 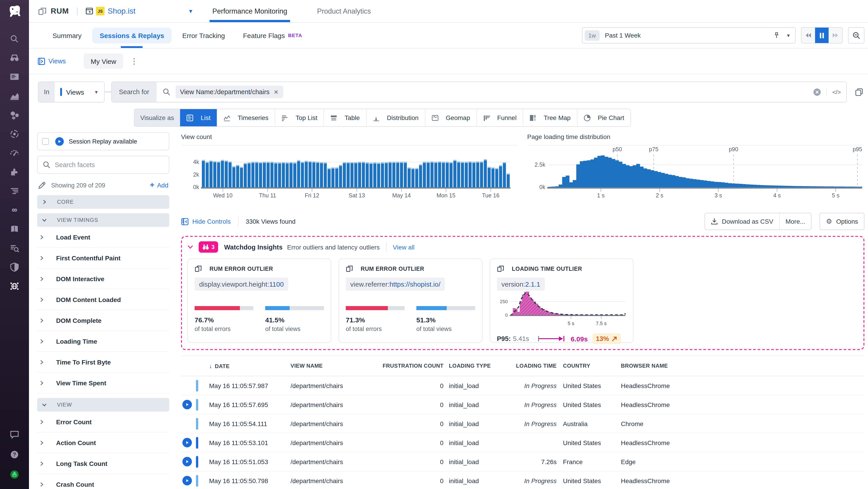 What do you see at coordinates (523, 480) in the screenshot?
I see `table-row: May 16 11:05:50.798/department/chairs0in…` at bounding box center [523, 480].